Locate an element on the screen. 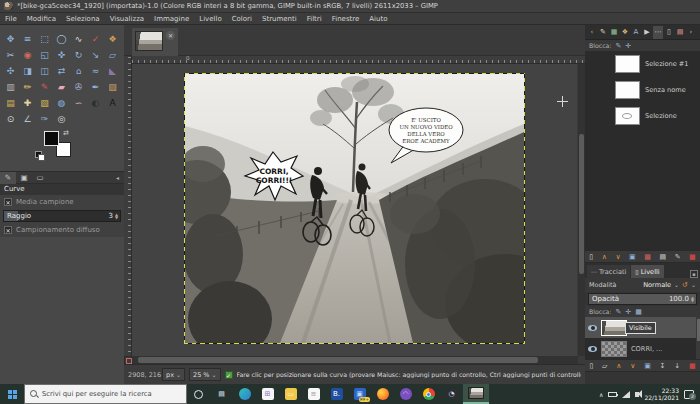 Image resolution: width=700 pixels, height=404 pixels. dock-menu-icon: ◂ is located at coordinates (118, 178).